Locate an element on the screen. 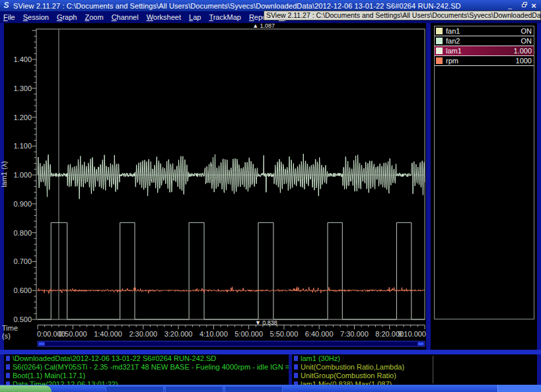 The height and width of the screenshot is (392, 541). status-text: Unit(Combustion Ratio,Lambda) is located at coordinates (353, 367).